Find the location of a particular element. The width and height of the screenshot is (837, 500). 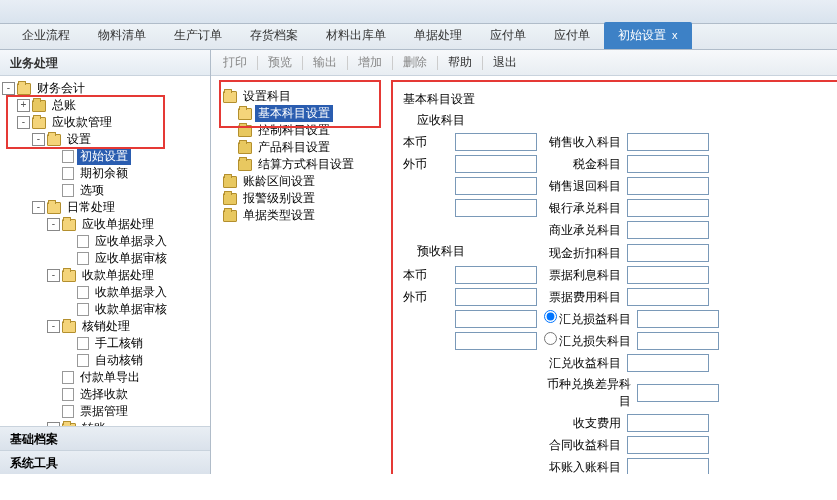

group-ar: 应收科目 is located at coordinates (627, 120).